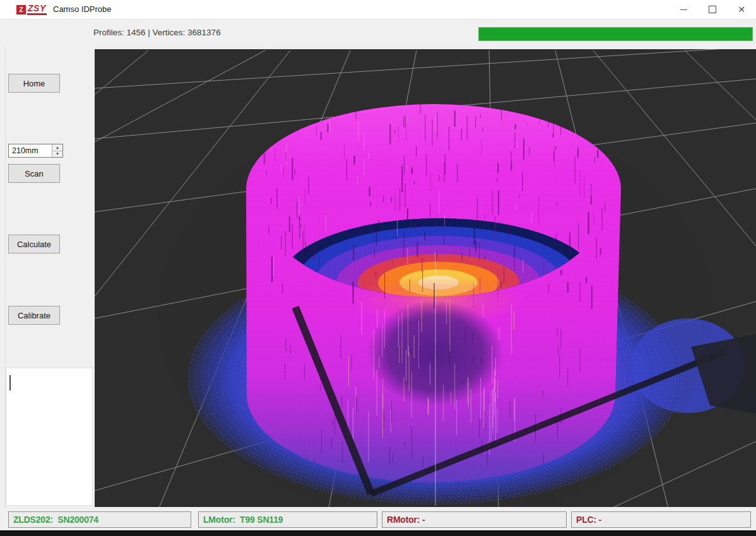 This screenshot has width=756, height=536. Describe the element at coordinates (378, 33) in the screenshot. I see `toolbar: Profiles: 1456 | Vertices: 3681376` at that location.